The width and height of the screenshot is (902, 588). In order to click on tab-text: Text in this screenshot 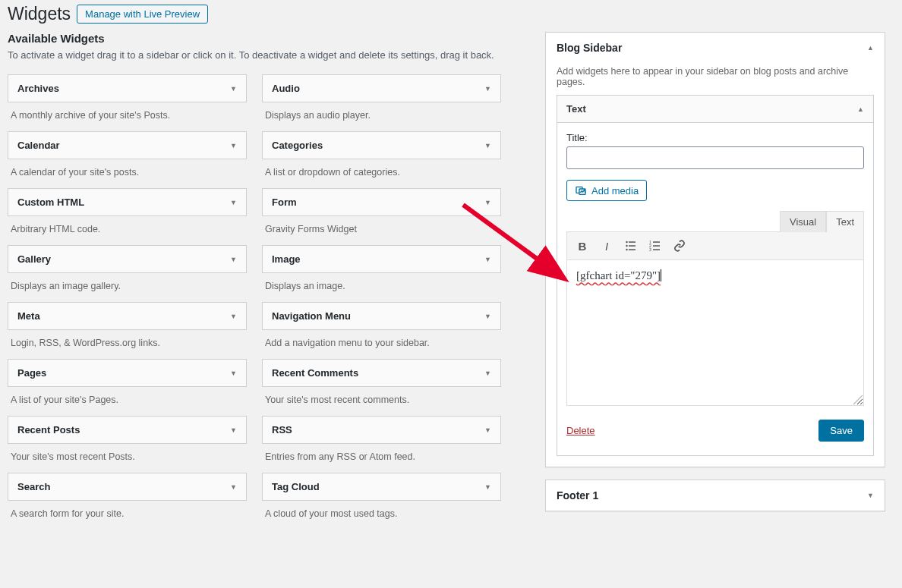, I will do `click(845, 222)`.